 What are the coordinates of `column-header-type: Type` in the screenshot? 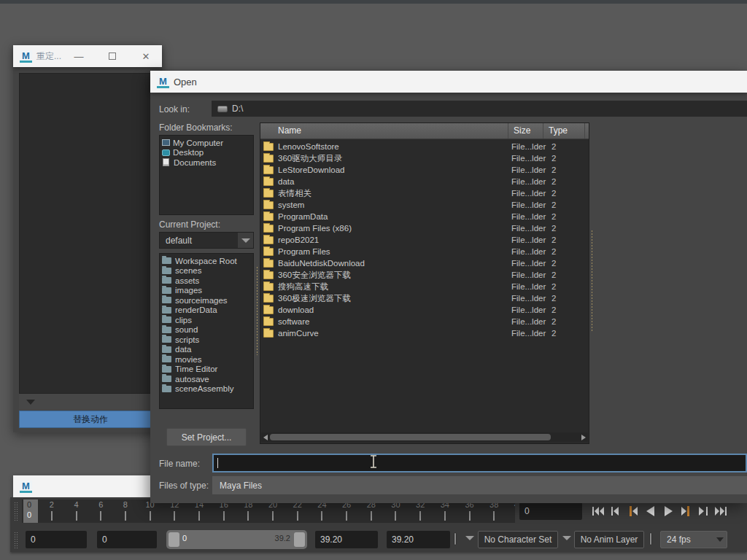 It's located at (565, 131).